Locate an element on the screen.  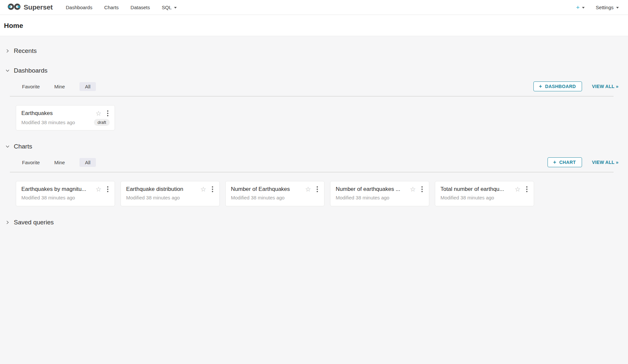
charts-tab-mine: Mine is located at coordinates (60, 162).